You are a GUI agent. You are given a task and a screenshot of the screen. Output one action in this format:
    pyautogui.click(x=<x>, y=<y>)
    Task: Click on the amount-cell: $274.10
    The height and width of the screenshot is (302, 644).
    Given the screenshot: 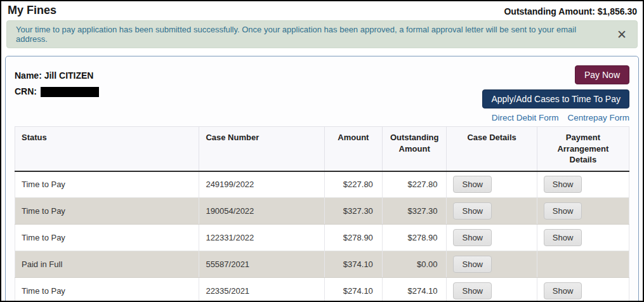 What is the action you would take?
    pyautogui.click(x=353, y=290)
    